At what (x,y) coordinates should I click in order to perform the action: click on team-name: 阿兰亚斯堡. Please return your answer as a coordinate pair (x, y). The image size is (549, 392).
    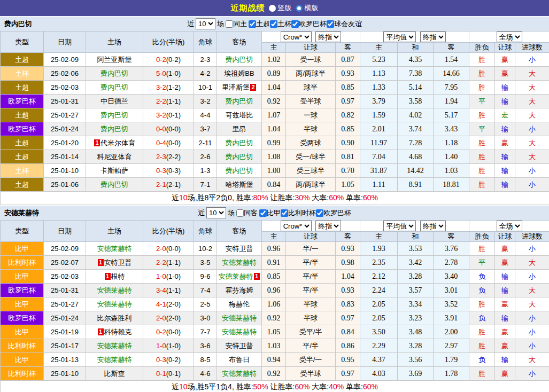
    Looking at the image, I should click on (114, 60).